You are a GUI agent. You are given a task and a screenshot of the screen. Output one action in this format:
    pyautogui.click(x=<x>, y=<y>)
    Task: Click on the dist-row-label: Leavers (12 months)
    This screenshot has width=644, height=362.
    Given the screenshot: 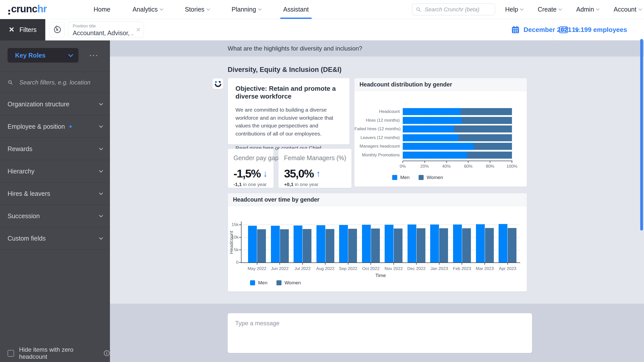 What is the action you would take?
    pyautogui.click(x=377, y=138)
    